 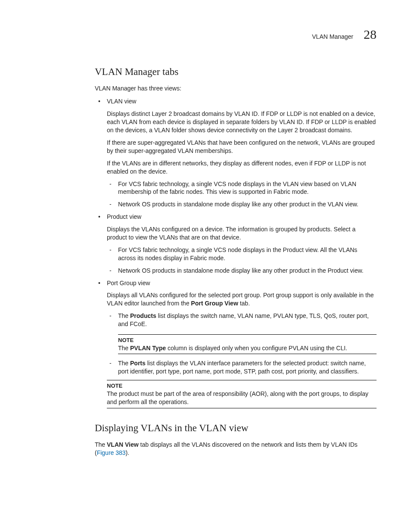 What do you see at coordinates (242, 299) in the screenshot?
I see `port-group-view-desc: Displays all VLANs configured for the se…` at bounding box center [242, 299].